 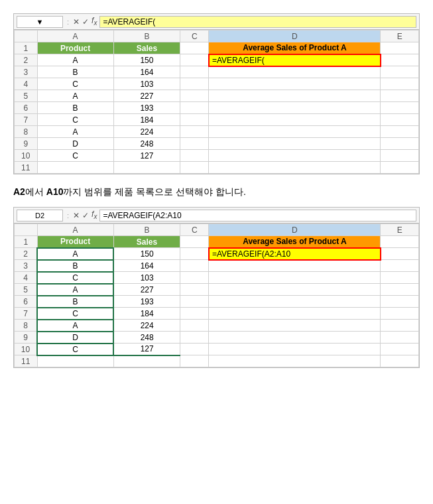 I want to click on cell-a4: C, so click(x=76, y=84).